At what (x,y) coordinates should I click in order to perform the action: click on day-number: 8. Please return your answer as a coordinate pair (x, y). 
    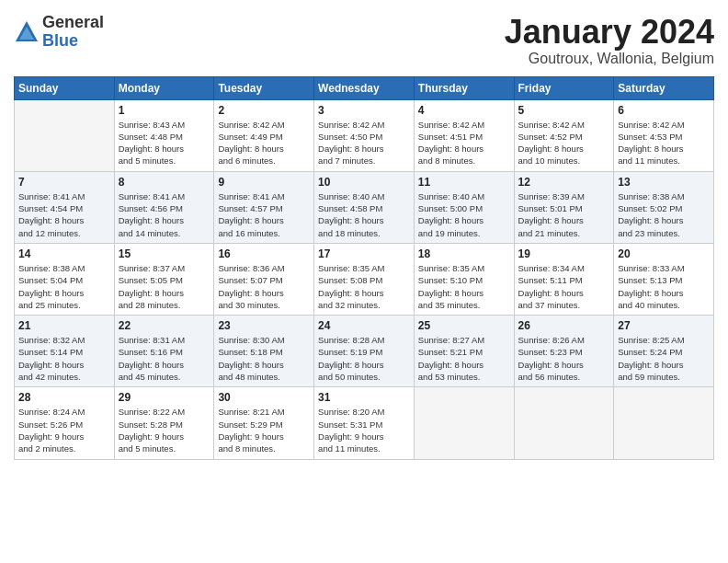
    Looking at the image, I should click on (165, 182).